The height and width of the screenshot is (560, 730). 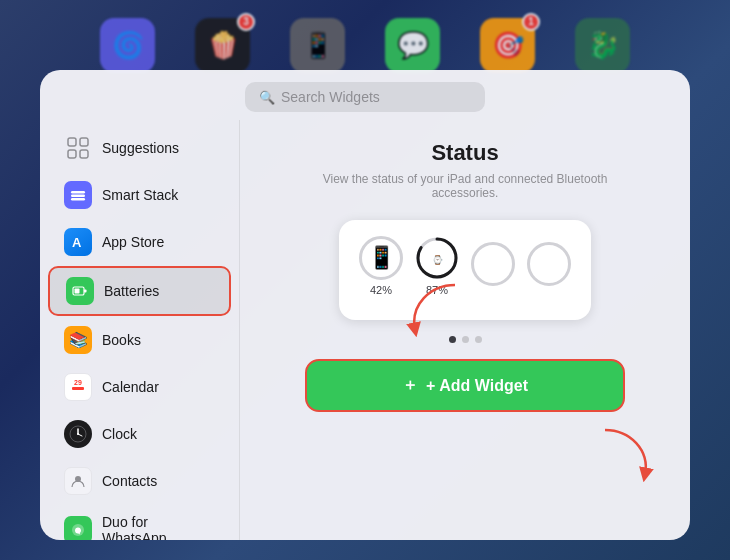 I want to click on sidebar-item-clock: Clock, so click(x=140, y=434).